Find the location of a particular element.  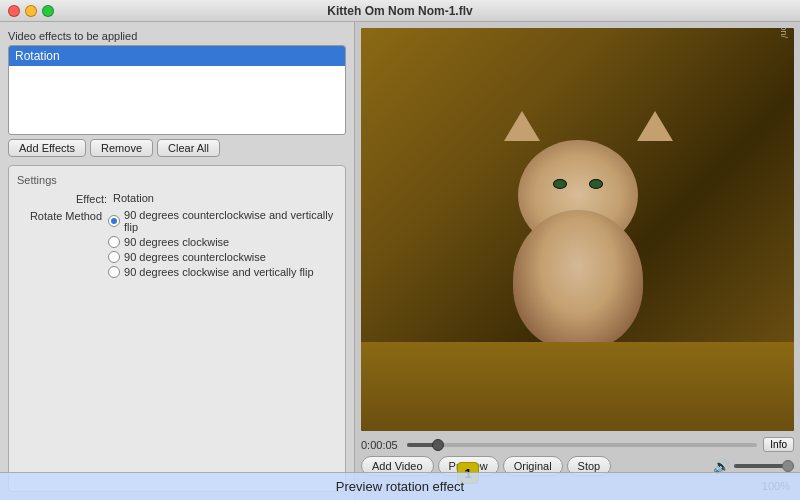

cat-eye-left is located at coordinates (560, 184).